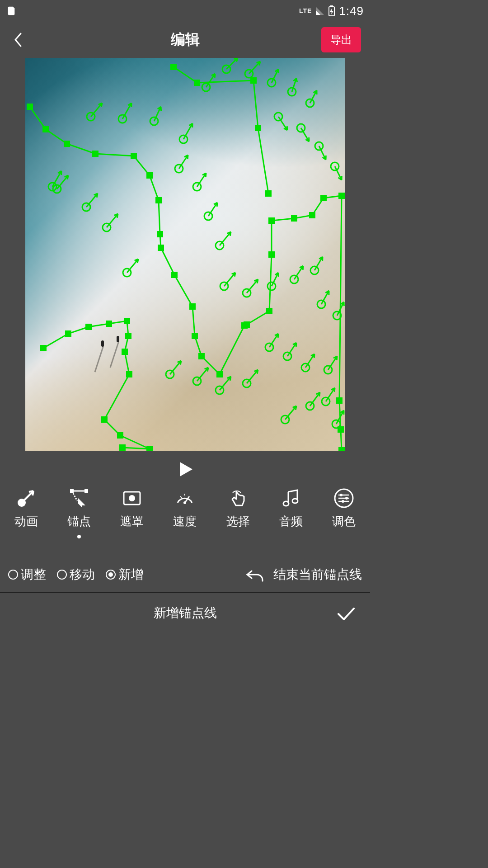 Image resolution: width=488 pixels, height=868 pixels. What do you see at coordinates (185, 469) in the screenshot?
I see `play-icon` at bounding box center [185, 469].